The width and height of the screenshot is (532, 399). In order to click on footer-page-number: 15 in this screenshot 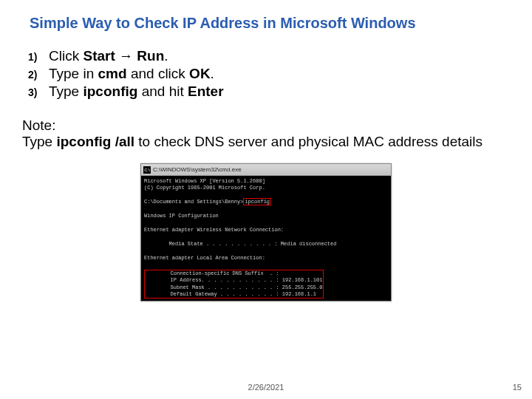, I will do `click(517, 387)`.